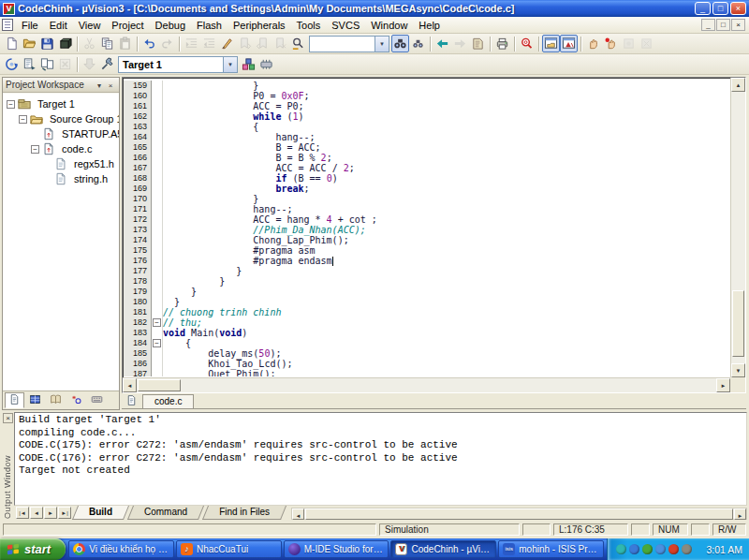  Describe the element at coordinates (738, 84) in the screenshot. I see `scroll-up-icon: ▲` at that location.